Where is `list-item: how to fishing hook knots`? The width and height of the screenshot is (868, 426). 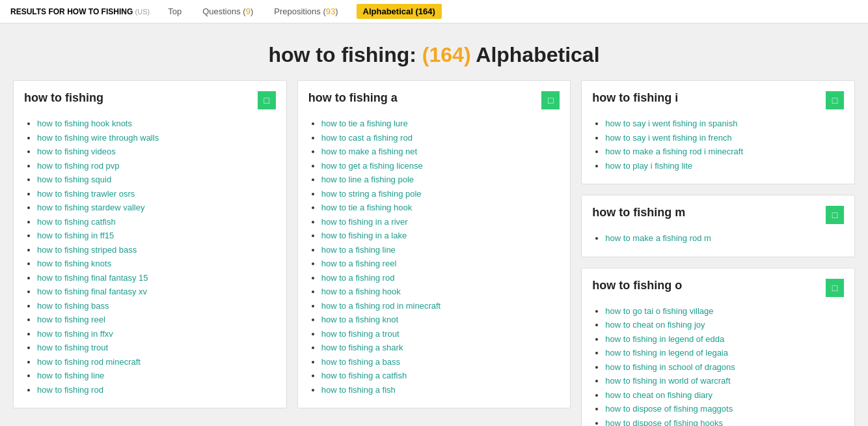 list-item: how to fishing hook knots is located at coordinates (156, 124).